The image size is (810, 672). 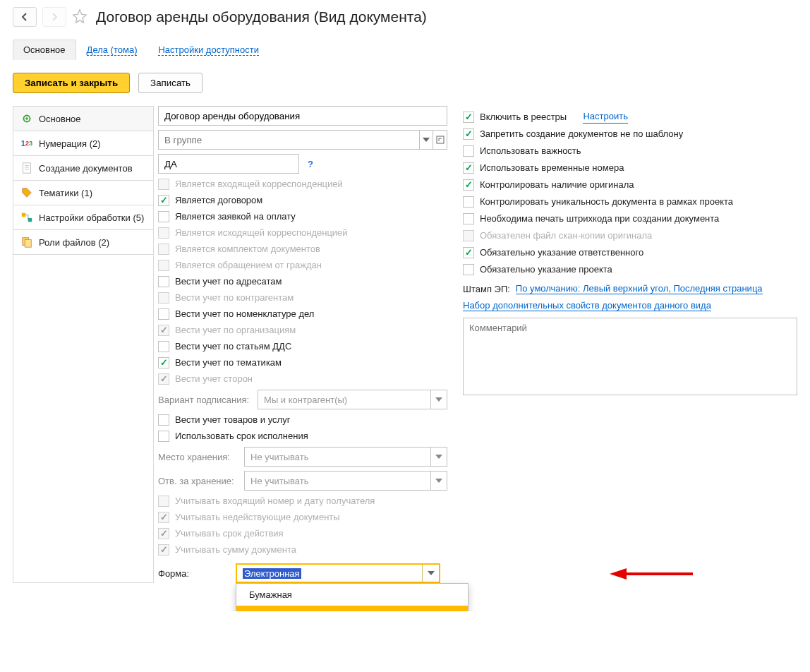 I want to click on gear-icon, so click(x=27, y=119).